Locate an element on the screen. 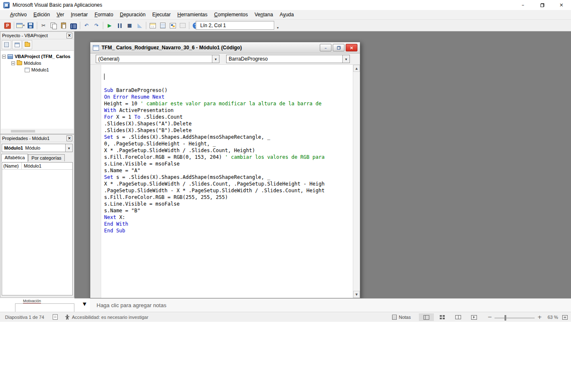 This screenshot has height=392, width=571. save-button is located at coordinates (31, 25).